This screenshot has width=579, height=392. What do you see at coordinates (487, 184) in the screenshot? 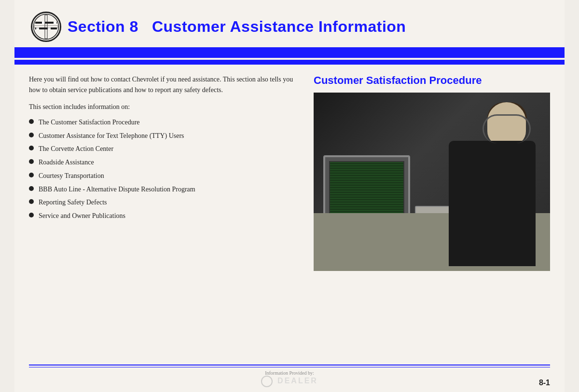
I see `person` at bounding box center [487, 184].